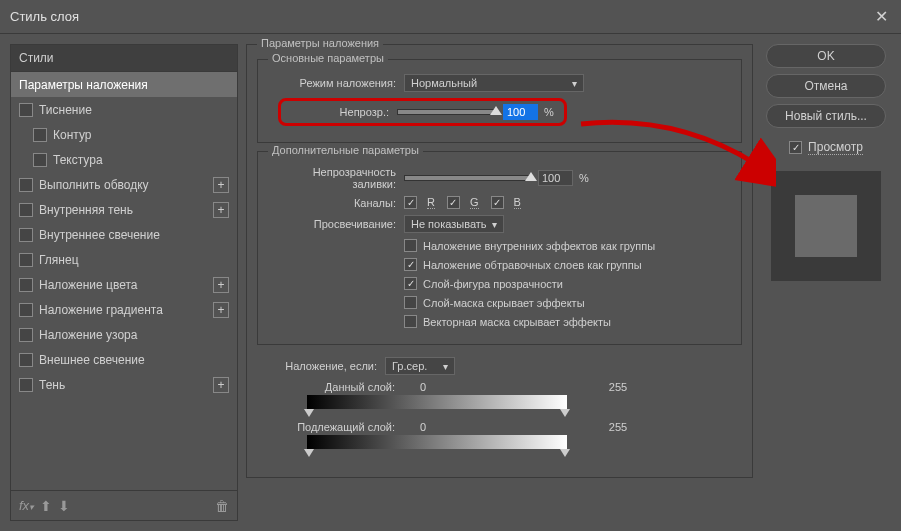  I want to click on style-label: Текстура, so click(78, 160).